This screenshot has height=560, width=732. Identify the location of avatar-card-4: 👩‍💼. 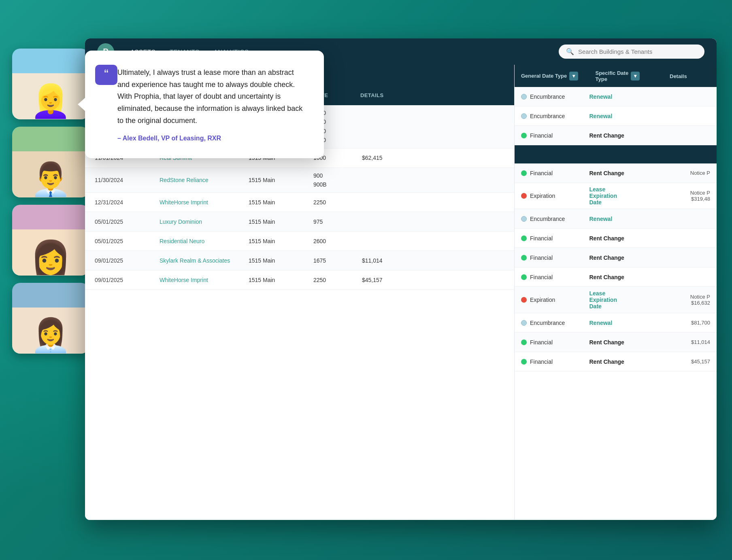
(51, 318).